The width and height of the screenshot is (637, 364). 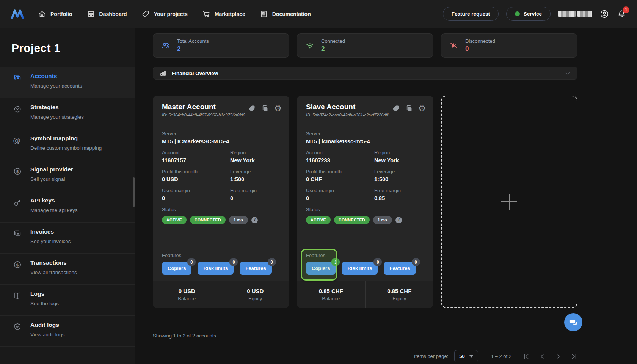 What do you see at coordinates (285, 14) in the screenshot?
I see `nav-item-documentation: Documentation` at bounding box center [285, 14].